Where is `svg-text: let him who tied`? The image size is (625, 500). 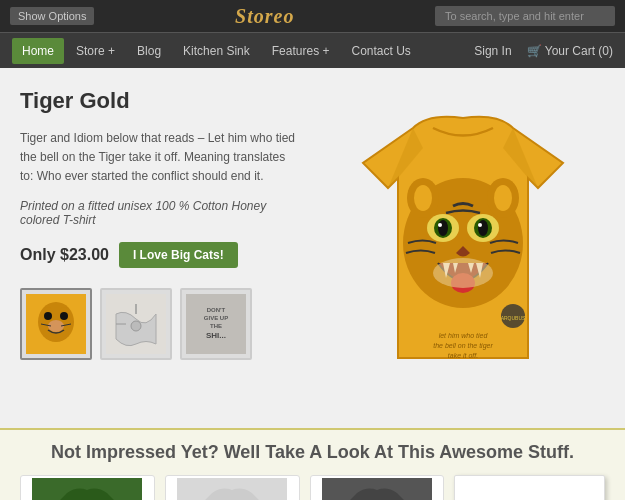 svg-text: let him who tied is located at coordinates (463, 336).